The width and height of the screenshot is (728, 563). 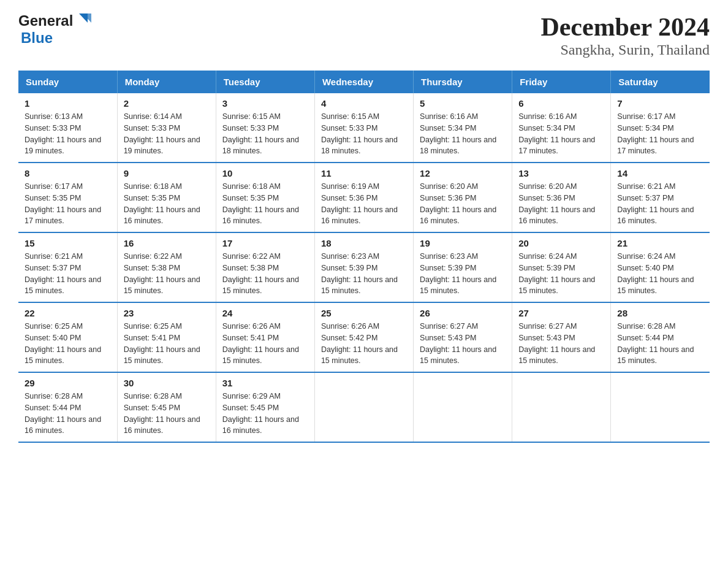 What do you see at coordinates (167, 337) in the screenshot?
I see `calendar-cell: 23Sunrise: 6:25 AMSunset: 5:41 PMDayligh…` at bounding box center [167, 337].